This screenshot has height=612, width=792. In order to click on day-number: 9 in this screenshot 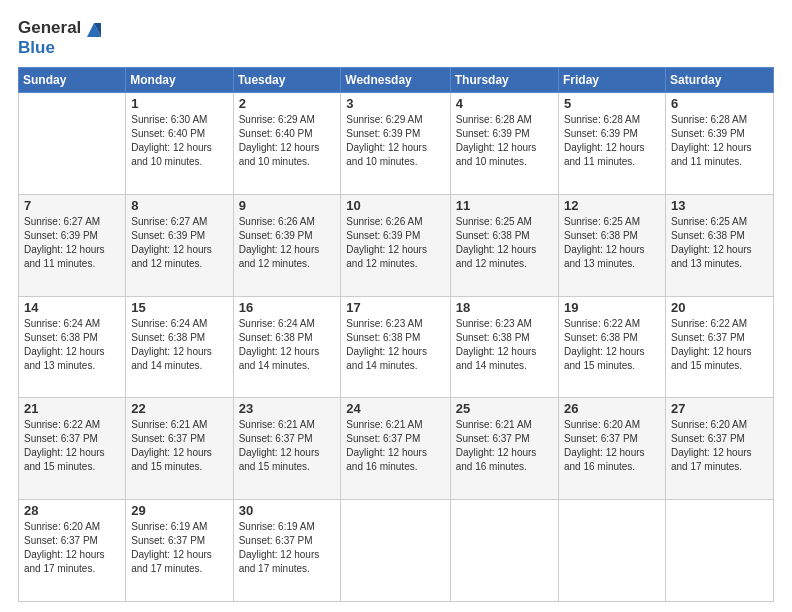, I will do `click(288, 206)`.